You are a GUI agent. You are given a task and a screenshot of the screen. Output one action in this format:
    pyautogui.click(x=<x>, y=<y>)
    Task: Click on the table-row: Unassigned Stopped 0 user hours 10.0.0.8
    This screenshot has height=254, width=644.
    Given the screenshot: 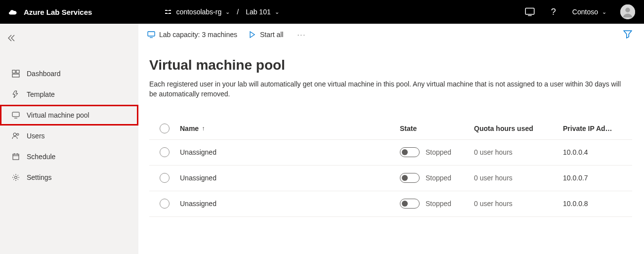 What is the action you would take?
    pyautogui.click(x=390, y=204)
    